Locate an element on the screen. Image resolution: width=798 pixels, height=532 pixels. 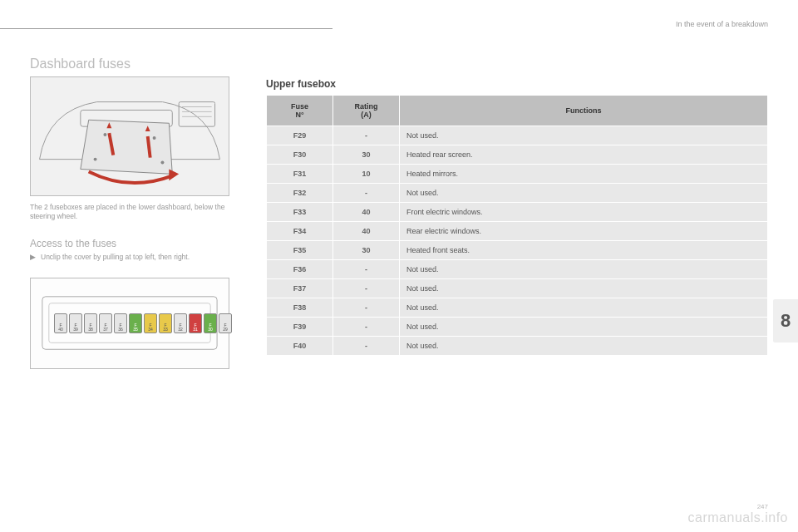
dashboard-sketch is located at coordinates (130, 136).